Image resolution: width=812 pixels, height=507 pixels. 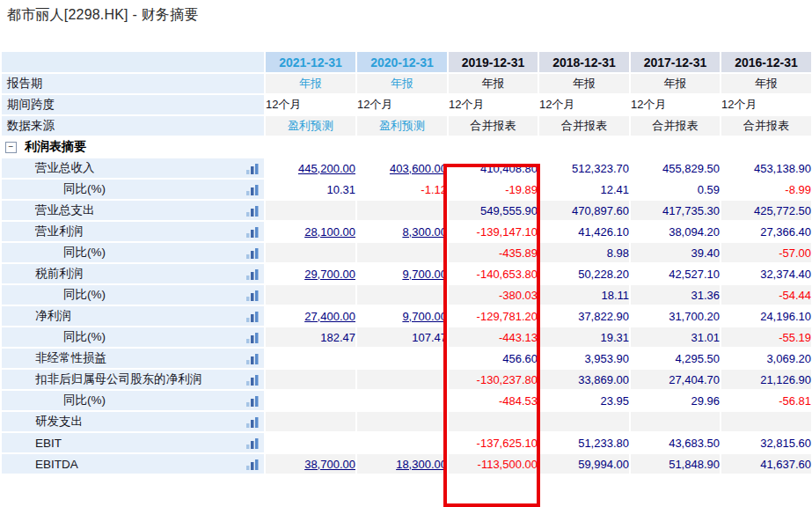 I want to click on value-link: 18,300.00, so click(x=421, y=465).